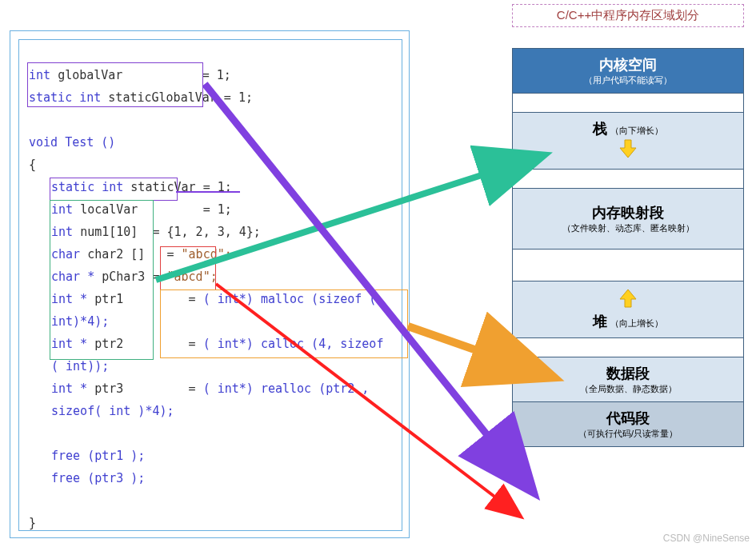  Describe the element at coordinates (210, 400) in the screenshot. I see `code-line-ptr3: int * ptr3 = ( int*) realloc (ptr2 , siz…` at that location.